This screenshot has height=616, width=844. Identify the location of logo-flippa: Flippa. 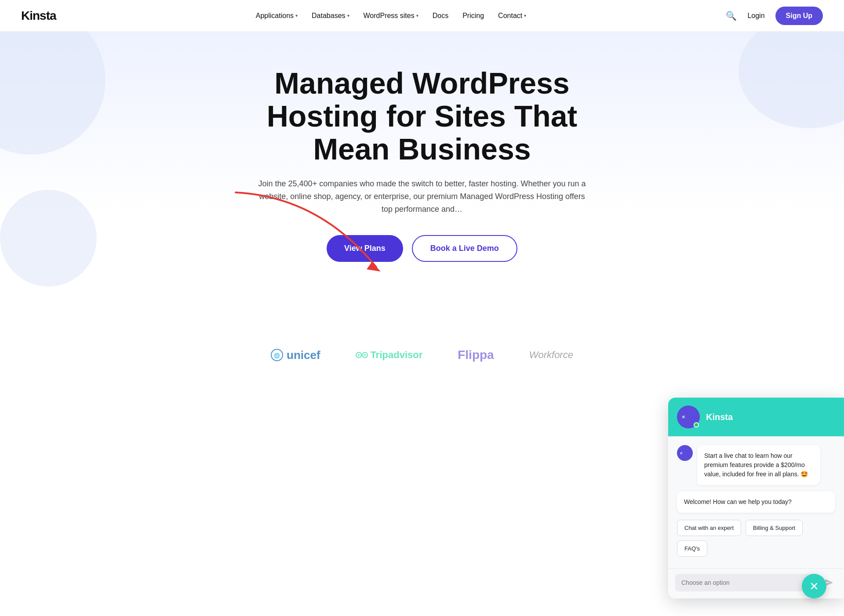
(476, 355).